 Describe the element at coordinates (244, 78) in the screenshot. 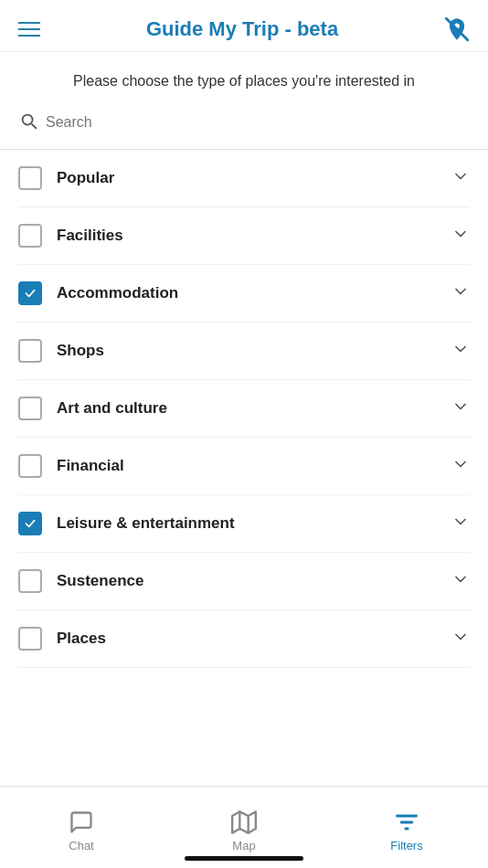

I see `page-subtitle: Please choose the type of places you're …` at that location.